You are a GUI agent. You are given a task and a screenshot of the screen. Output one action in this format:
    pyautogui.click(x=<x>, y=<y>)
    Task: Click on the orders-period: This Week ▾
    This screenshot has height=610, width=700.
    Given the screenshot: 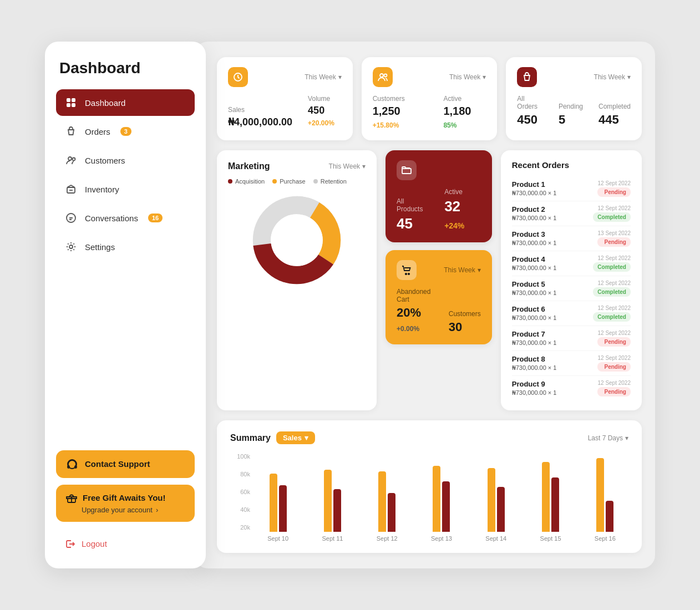 What is the action you would take?
    pyautogui.click(x=612, y=77)
    